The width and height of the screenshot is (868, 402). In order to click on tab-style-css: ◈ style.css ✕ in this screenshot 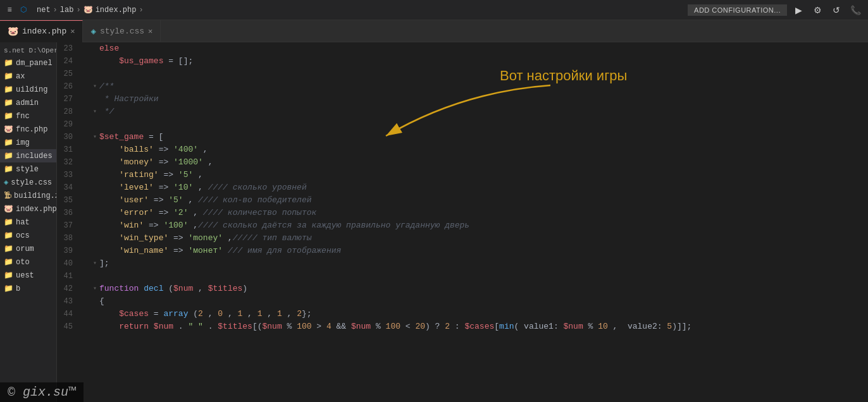, I will do `click(121, 32)`.